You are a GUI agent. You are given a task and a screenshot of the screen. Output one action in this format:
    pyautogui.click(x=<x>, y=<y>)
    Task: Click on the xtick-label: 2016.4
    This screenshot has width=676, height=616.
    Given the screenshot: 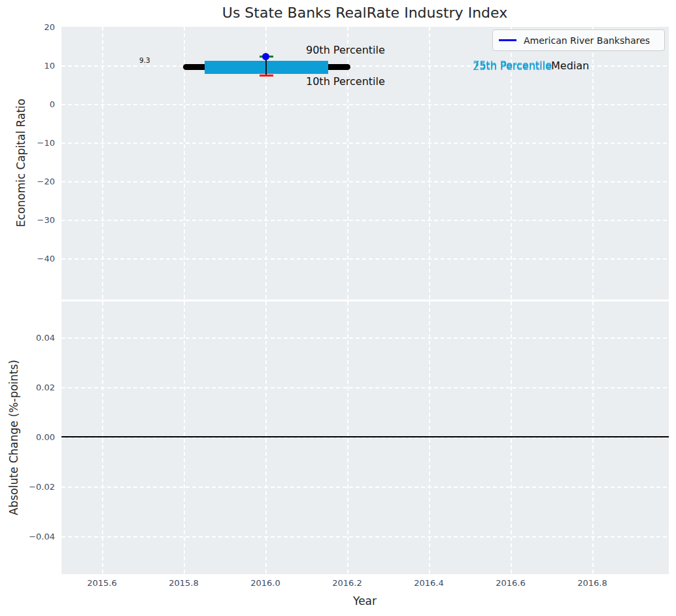 What is the action you would take?
    pyautogui.click(x=429, y=583)
    